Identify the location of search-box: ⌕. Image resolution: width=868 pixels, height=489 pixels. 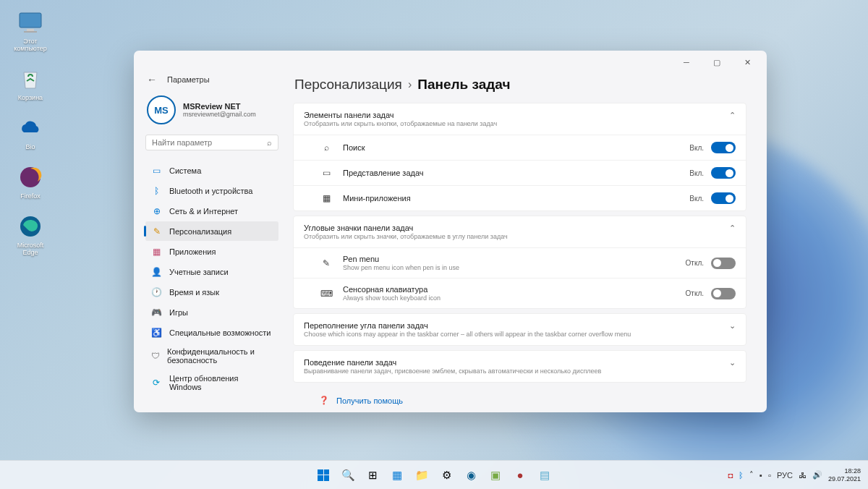
(212, 143).